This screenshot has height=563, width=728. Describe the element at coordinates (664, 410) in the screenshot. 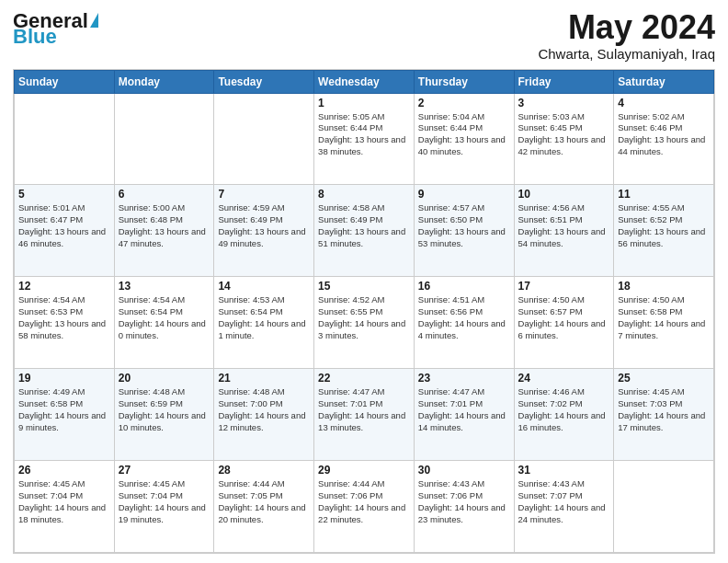

I see `day-info: Sunrise: 4:45 AMSunset: 7:03 PMDaylight:…` at that location.